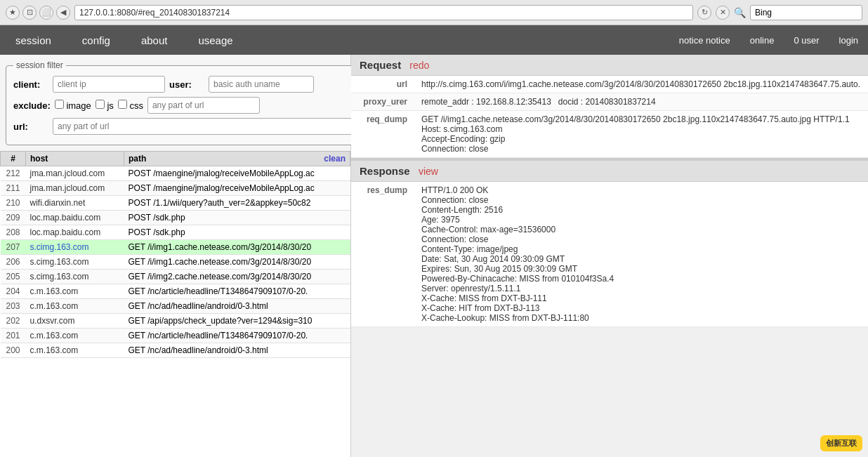 The height and width of the screenshot is (457, 868). Describe the element at coordinates (176, 277) in the screenshot. I see `table-row: 205s.cimg.163.comGET /i/img2.cache.netea…` at that location.